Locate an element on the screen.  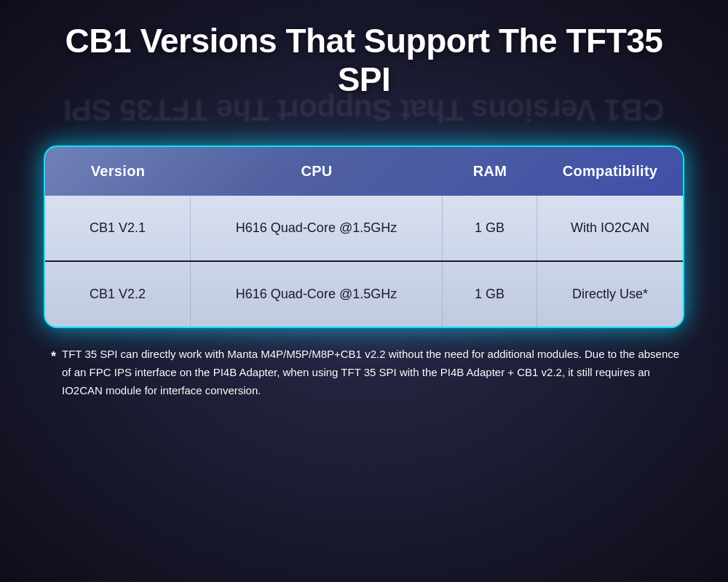
footnote-area: * TFT 35 SPI can directly work with Mant… is located at coordinates (364, 372).